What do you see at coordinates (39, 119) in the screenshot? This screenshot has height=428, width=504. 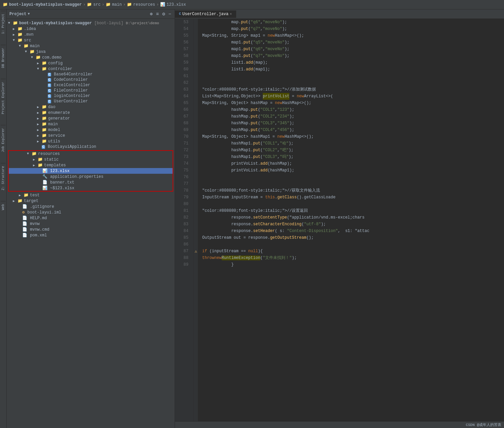 I see `gen-arrow: ▶` at bounding box center [39, 119].